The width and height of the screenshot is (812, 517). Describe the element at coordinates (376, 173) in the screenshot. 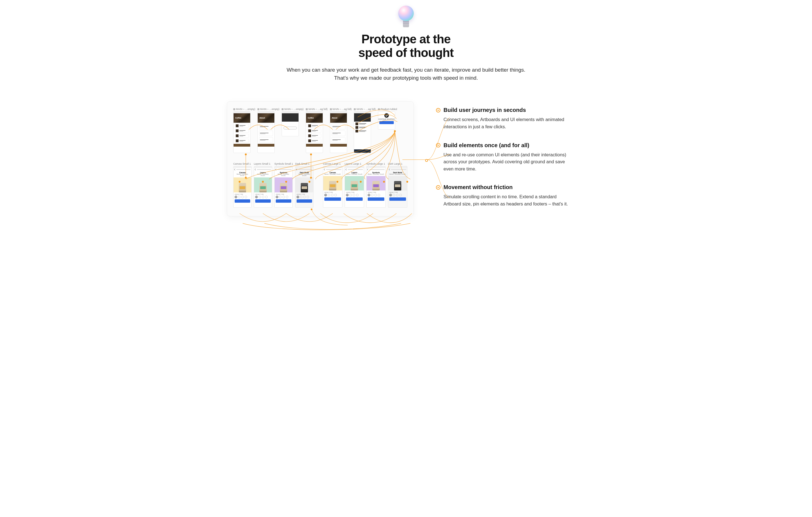

I see `product-title: Symbols` at that location.